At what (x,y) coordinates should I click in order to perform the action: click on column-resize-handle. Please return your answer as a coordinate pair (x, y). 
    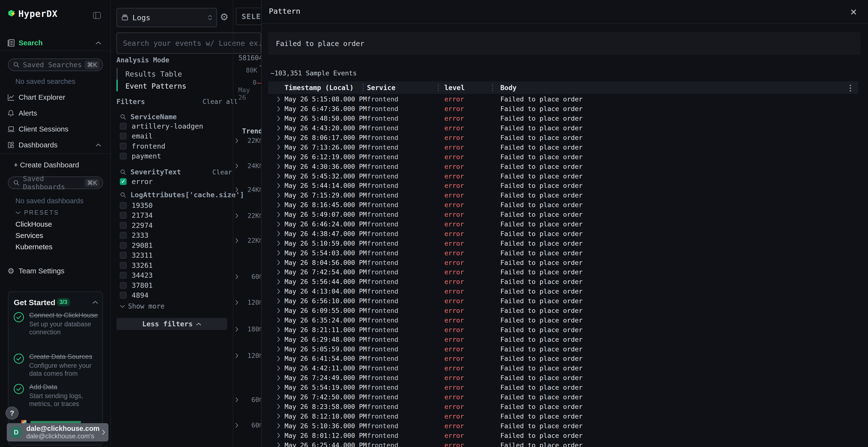
    Looking at the image, I should click on (438, 88).